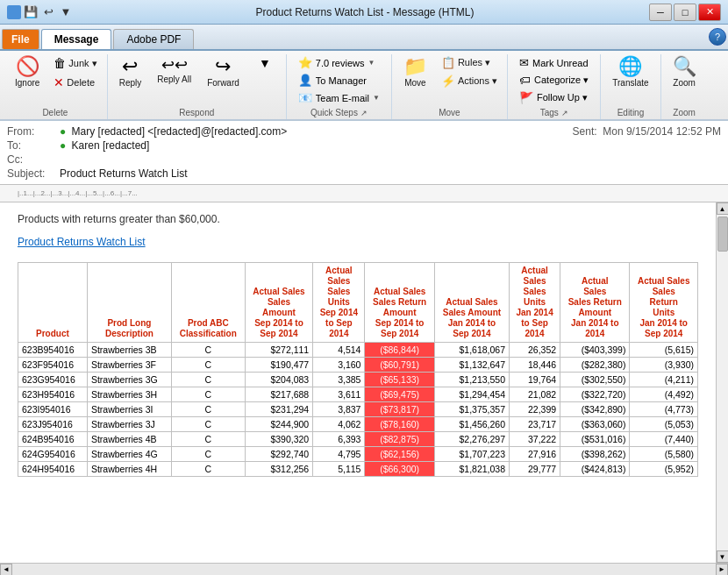 The image size is (728, 575). What do you see at coordinates (469, 63) in the screenshot?
I see `rules-button: 📋 Rules ▾` at bounding box center [469, 63].